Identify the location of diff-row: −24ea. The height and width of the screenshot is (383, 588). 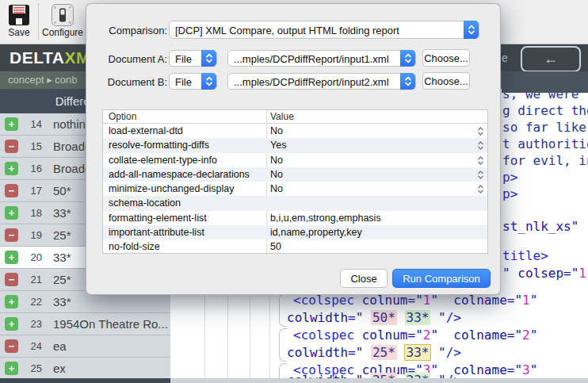
(86, 347).